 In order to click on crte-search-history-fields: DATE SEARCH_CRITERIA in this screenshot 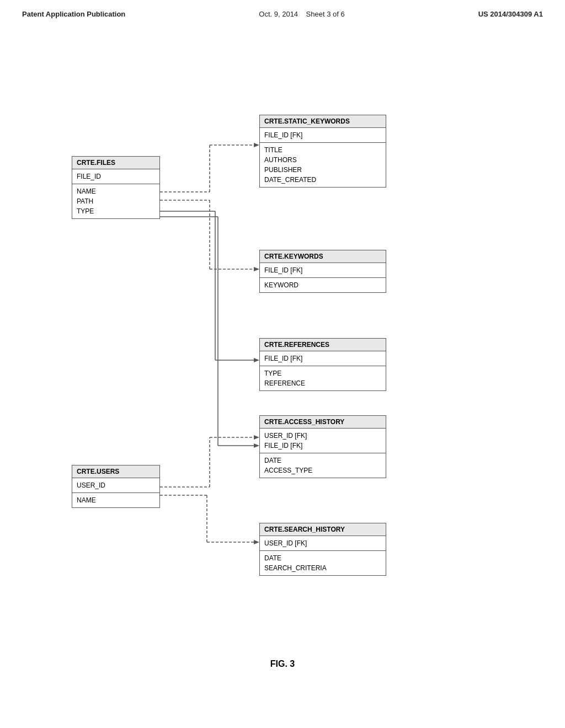, I will do `click(323, 563)`.